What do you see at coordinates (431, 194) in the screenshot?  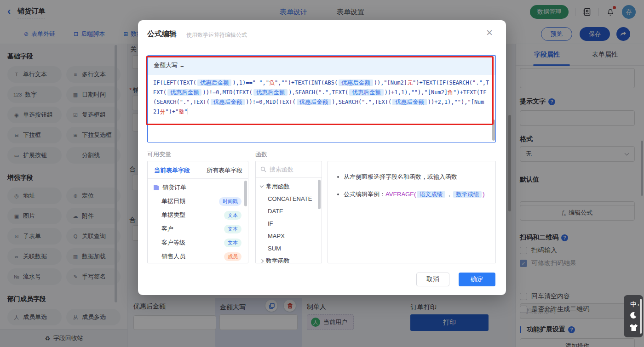 I see `example-field-token: 语文成绩` at bounding box center [431, 194].